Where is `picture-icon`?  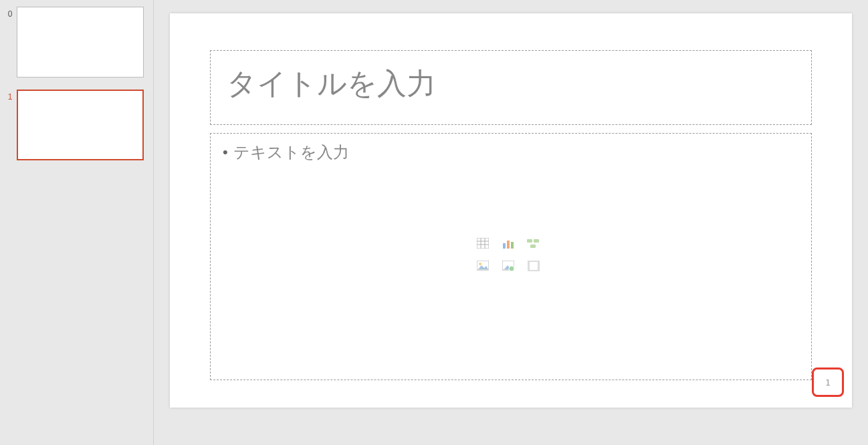
picture-icon is located at coordinates (483, 266).